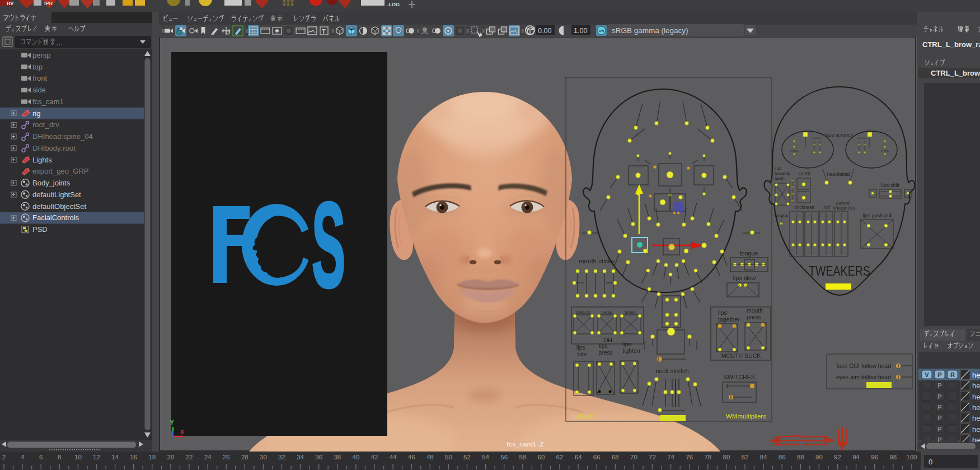 The image size is (980, 470). I want to click on svg-text: mouth sticky, so click(597, 261).